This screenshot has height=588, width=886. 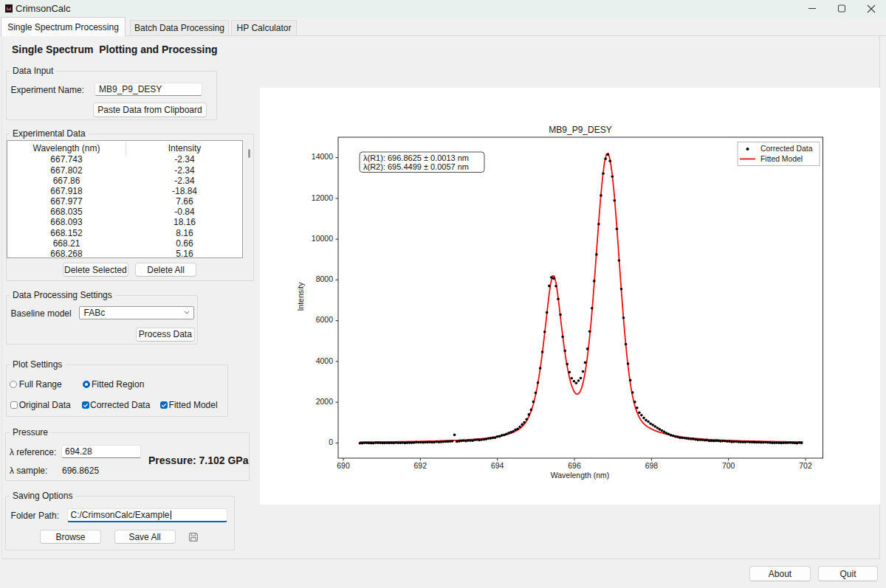 I want to click on svg-text: 14000, so click(x=322, y=156).